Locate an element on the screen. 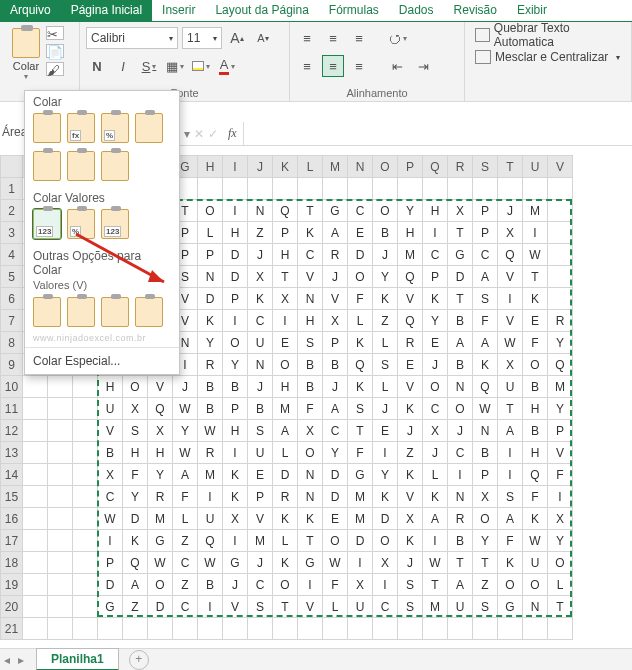 Image resolution: width=632 pixels, height=670 pixels. cell-N14: G is located at coordinates (360, 475).